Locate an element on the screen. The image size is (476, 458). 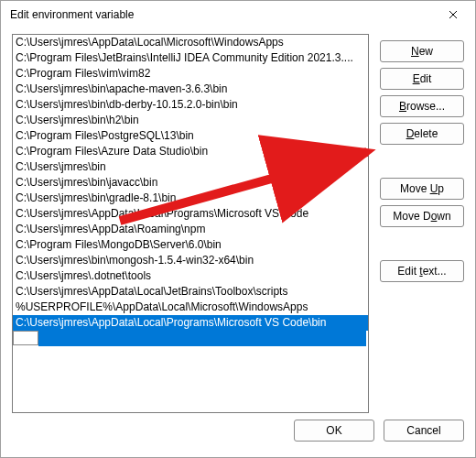
close-icon is located at coordinates (453, 15).